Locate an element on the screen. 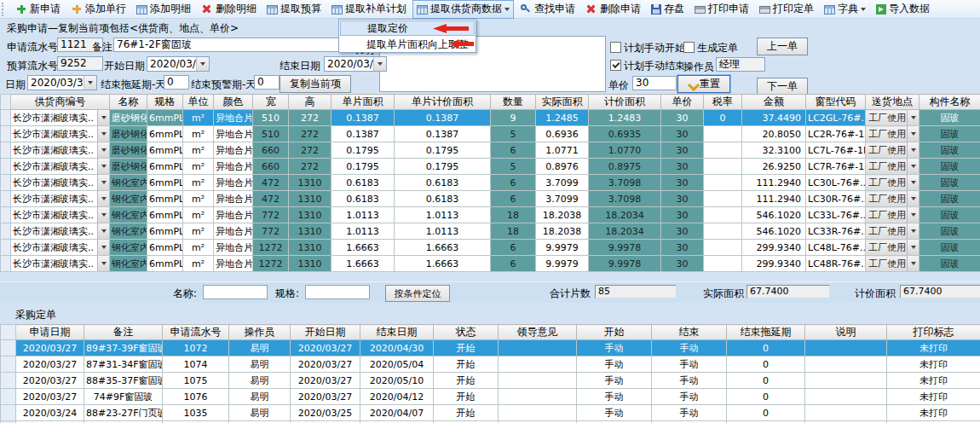 The height and width of the screenshot is (423, 980). window-code-cell: LC2GL-76#... is located at coordinates (836, 118).